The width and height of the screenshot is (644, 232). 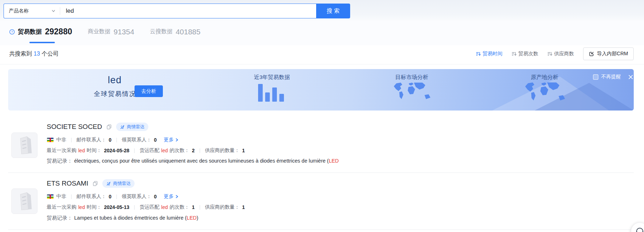 What do you see at coordinates (193, 161) in the screenshot?
I see `trade-record-row: 贸易记录： électriques, conçus pour être util…` at bounding box center [193, 161].